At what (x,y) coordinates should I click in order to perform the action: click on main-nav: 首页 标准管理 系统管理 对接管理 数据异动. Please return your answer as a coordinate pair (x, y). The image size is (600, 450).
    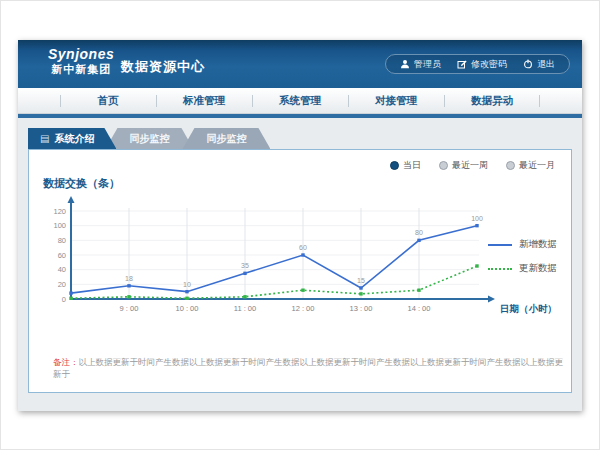
    Looking at the image, I should click on (300, 101).